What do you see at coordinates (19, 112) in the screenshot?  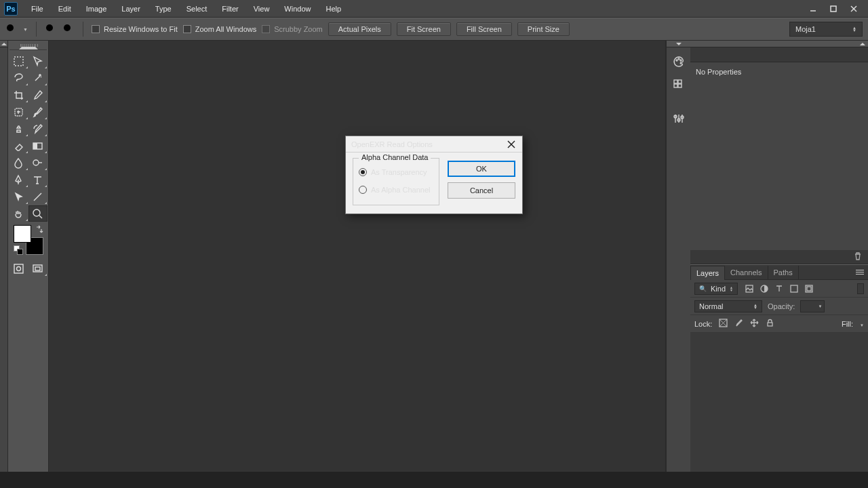 I see `healing-brush-tool` at bounding box center [19, 112].